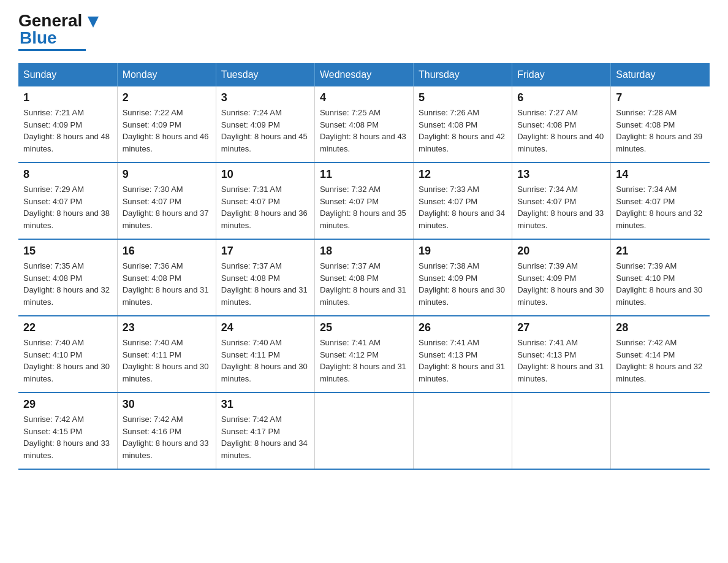 The image size is (728, 563). What do you see at coordinates (364, 251) in the screenshot?
I see `day-number: 18` at bounding box center [364, 251].